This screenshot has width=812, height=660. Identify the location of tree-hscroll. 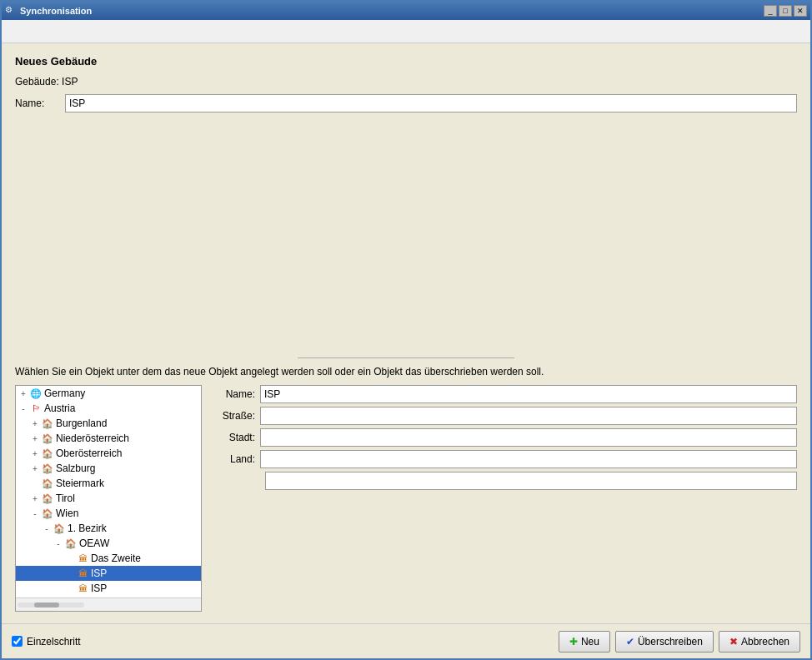
(108, 604).